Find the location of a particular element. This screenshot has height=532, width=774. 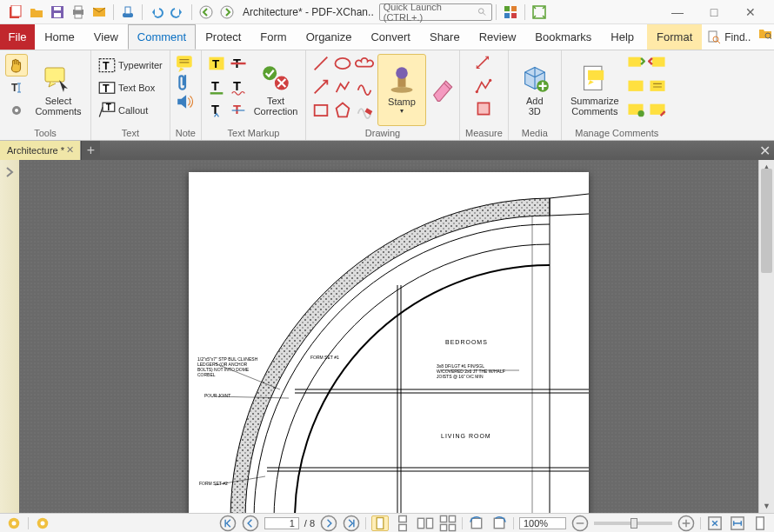

facing-continuous-icon is located at coordinates (448, 523).